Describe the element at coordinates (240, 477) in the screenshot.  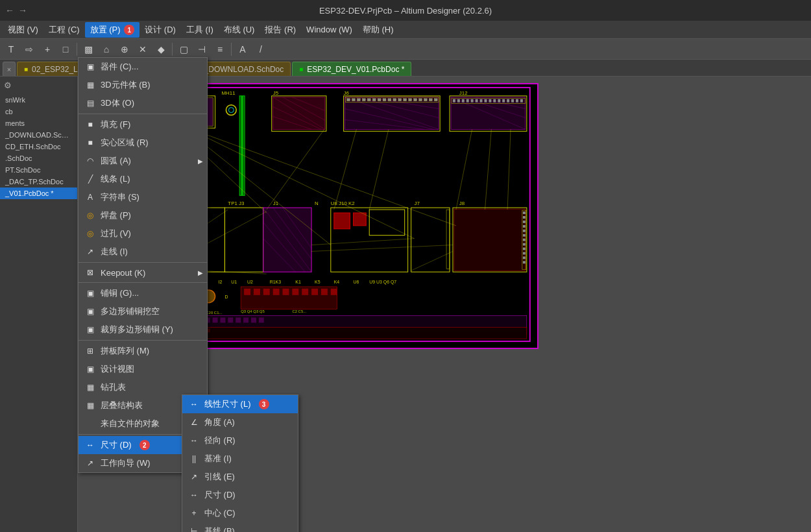
I see `dim-item-leader: ↗ 引线 (E)` at that location.